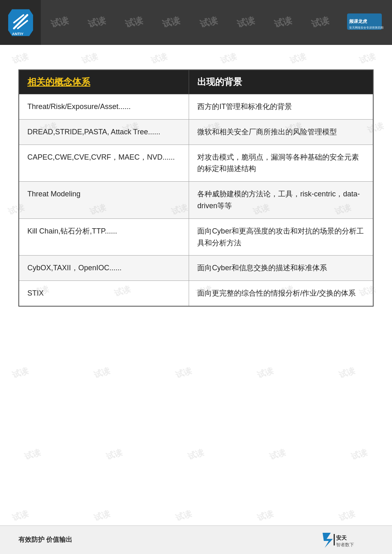 This screenshot has width=392, height=554. Describe the element at coordinates (20, 516) in the screenshot. I see `wm-32: 试读` at that location.